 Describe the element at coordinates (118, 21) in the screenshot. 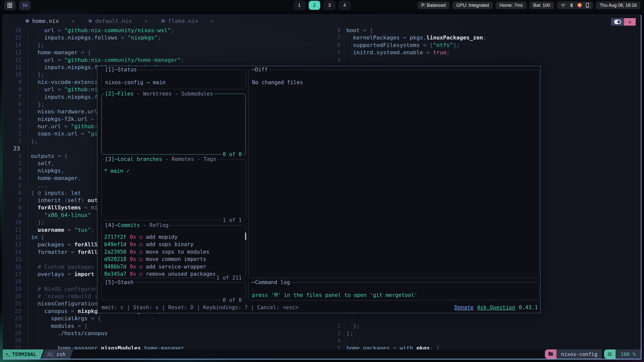

I see `tab-default-nix: default.nix×` at that location.